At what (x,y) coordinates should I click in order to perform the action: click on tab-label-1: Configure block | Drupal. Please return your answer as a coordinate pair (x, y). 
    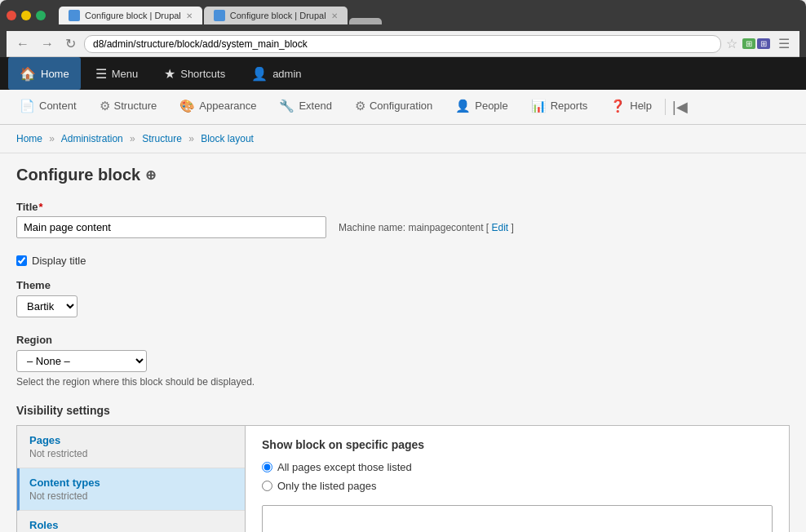
    Looking at the image, I should click on (133, 16).